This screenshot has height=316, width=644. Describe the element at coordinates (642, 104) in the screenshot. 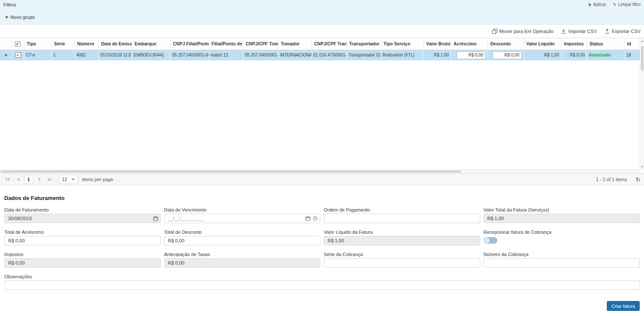

I see `vertical-scrollbar` at that location.